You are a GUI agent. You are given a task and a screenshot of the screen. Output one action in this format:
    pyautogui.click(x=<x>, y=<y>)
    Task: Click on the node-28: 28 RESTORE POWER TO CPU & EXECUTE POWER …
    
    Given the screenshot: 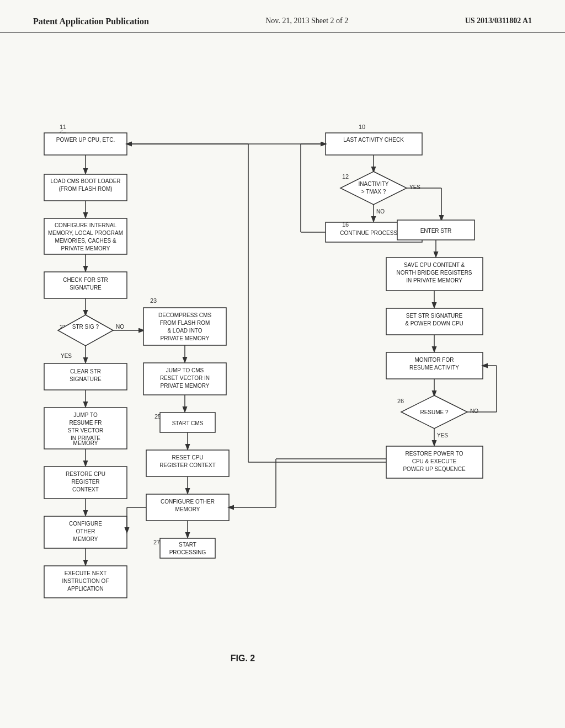 What is the action you would take?
    pyautogui.click(x=435, y=462)
    